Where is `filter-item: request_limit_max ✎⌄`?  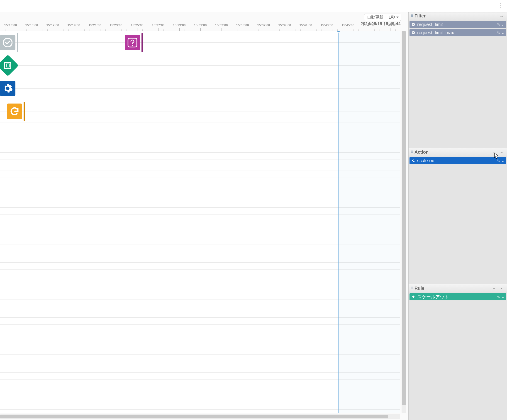
filter-item: request_limit_max ✎⌄ is located at coordinates (458, 33).